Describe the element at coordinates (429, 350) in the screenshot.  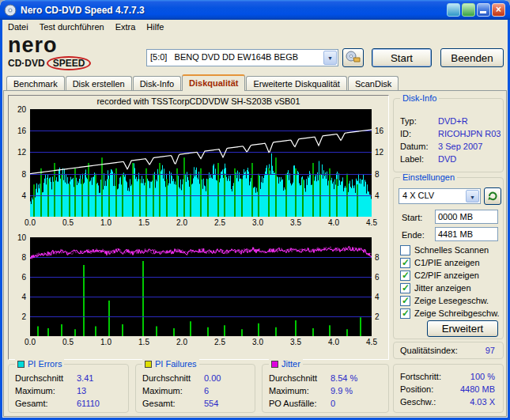
I see `quality-index-label: Qualitätsindex:` at that location.